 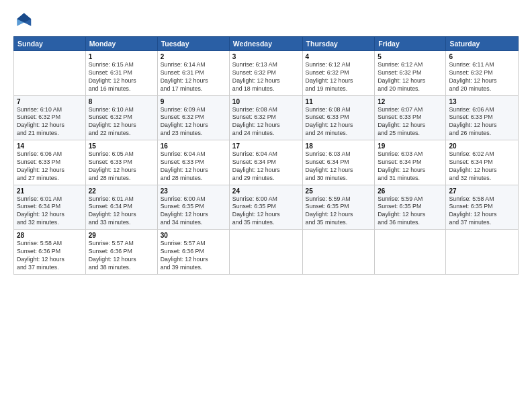 What do you see at coordinates (410, 122) in the screenshot?
I see `day-info: Sunrise: 6:07 AMSunset: 6:33 PMDaylight:…` at bounding box center [410, 122].